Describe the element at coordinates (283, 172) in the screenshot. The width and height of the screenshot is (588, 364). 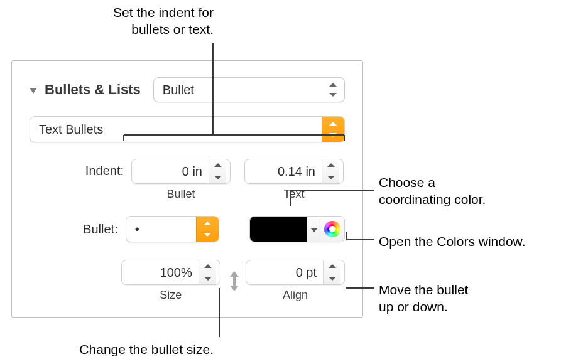
I see `text-indent-value: 0.14 in` at that location.